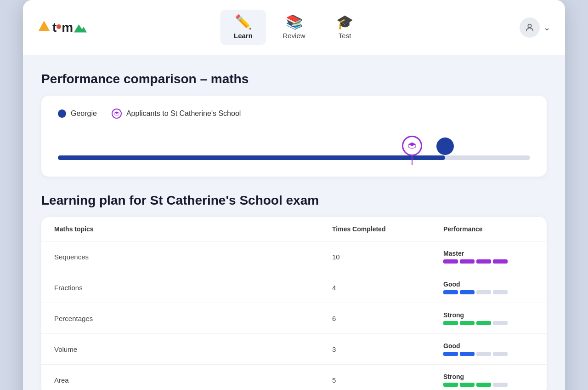  What do you see at coordinates (375, 288) in the screenshot?
I see `times-cell: 4` at bounding box center [375, 288].